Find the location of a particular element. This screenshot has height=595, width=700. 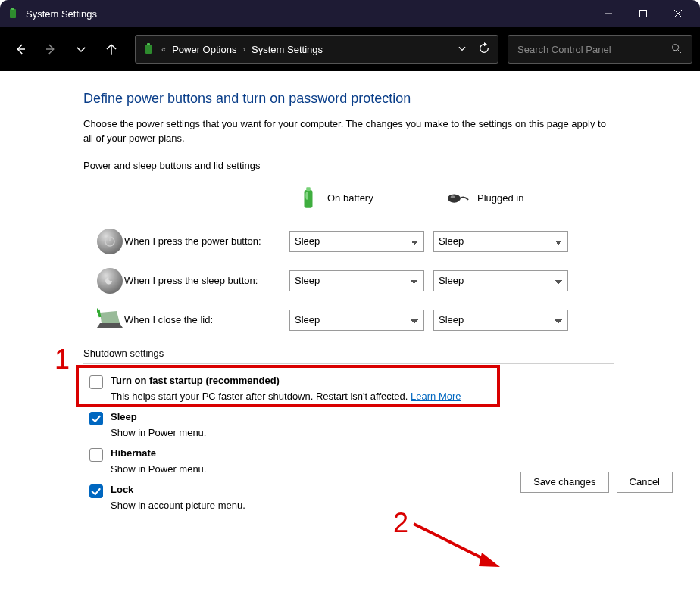

address-bar: « Power Options › System Settings is located at coordinates (317, 49).